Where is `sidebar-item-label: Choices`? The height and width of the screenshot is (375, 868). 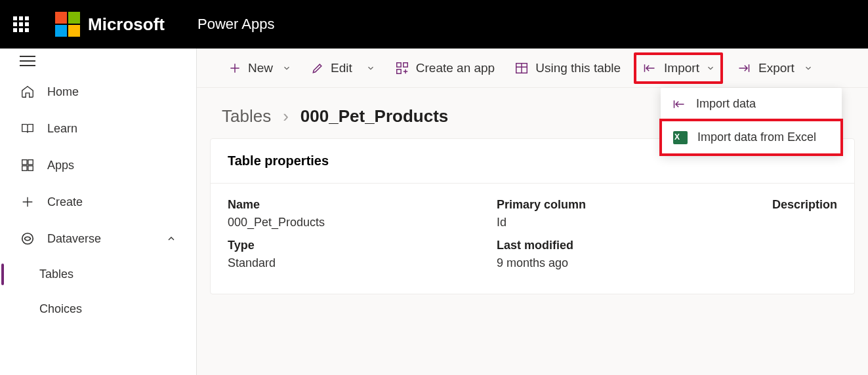 sidebar-item-label: Choices is located at coordinates (60, 309).